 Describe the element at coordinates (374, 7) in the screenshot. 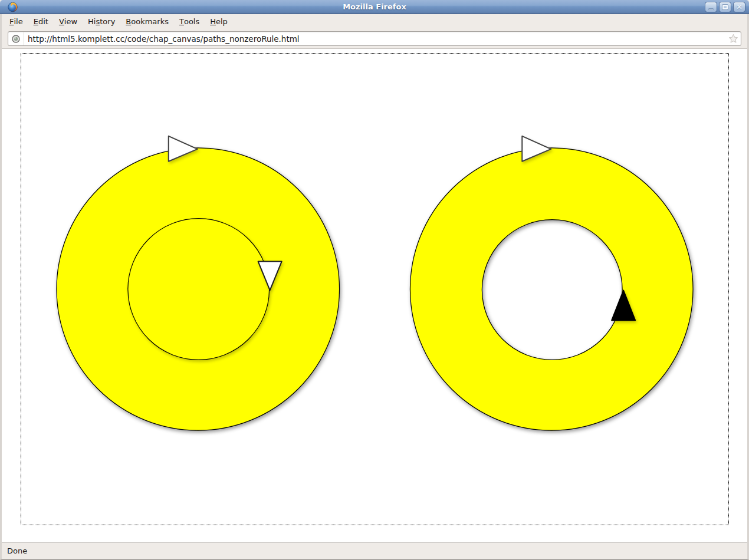

I see `window-title: Mozilla Firefox` at that location.